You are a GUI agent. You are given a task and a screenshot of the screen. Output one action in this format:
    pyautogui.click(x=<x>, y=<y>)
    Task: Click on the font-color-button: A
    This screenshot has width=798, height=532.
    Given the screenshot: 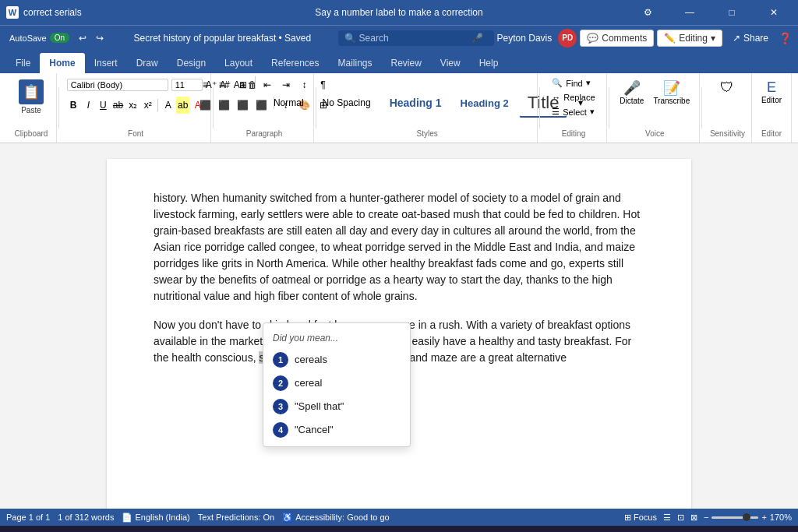 What is the action you would take?
    pyautogui.click(x=168, y=105)
    